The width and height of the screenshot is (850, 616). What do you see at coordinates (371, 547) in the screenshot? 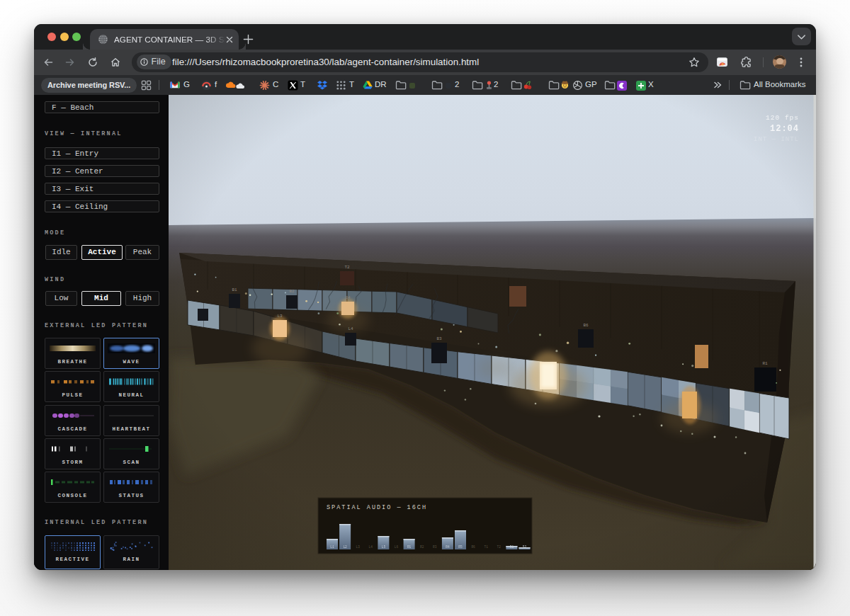
I see `svg-text: L4` at bounding box center [371, 547].